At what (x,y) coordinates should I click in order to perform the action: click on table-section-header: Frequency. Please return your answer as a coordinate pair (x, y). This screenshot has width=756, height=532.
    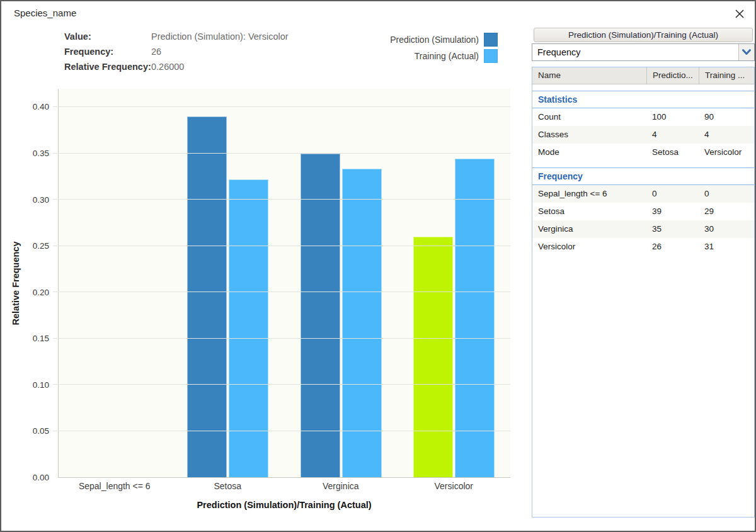
    Looking at the image, I should click on (643, 176).